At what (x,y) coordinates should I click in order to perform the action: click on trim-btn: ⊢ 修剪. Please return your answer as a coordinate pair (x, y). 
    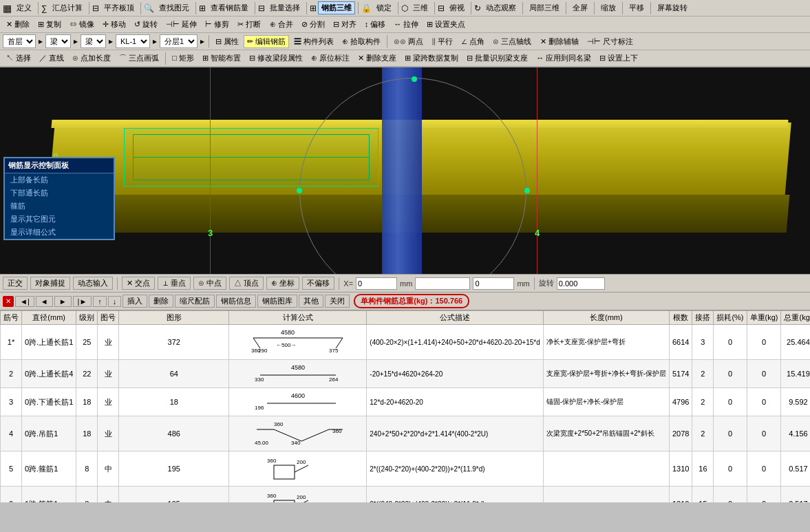
    Looking at the image, I should click on (217, 25).